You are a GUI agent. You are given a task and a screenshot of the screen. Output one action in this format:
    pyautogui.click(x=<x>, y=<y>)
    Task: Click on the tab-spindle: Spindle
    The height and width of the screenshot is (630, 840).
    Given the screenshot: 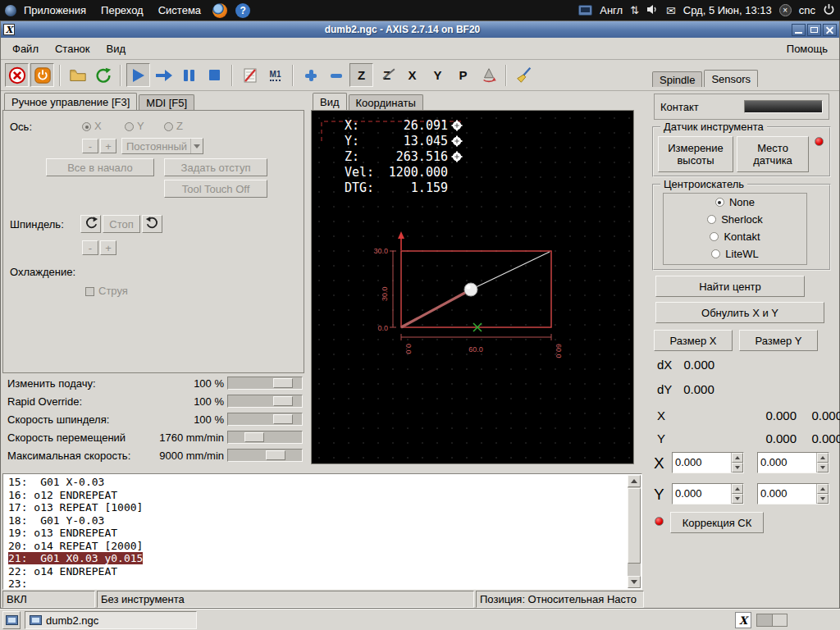 What is the action you would take?
    pyautogui.click(x=678, y=79)
    